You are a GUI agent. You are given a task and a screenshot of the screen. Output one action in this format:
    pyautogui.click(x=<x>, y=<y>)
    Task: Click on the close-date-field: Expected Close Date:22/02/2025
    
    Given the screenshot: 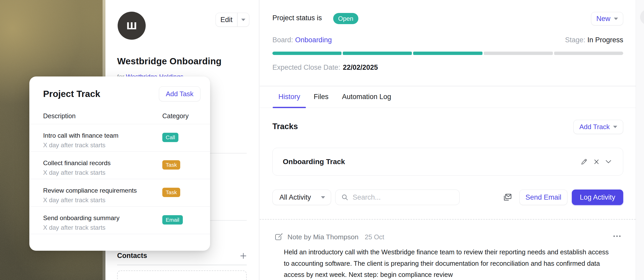 What is the action you would take?
    pyautogui.click(x=325, y=67)
    